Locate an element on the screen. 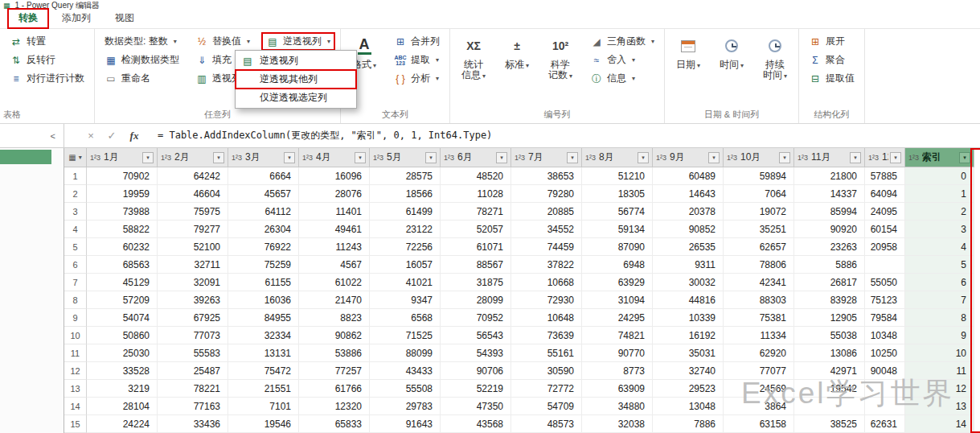  data-cell: 6948 is located at coordinates (617, 265).